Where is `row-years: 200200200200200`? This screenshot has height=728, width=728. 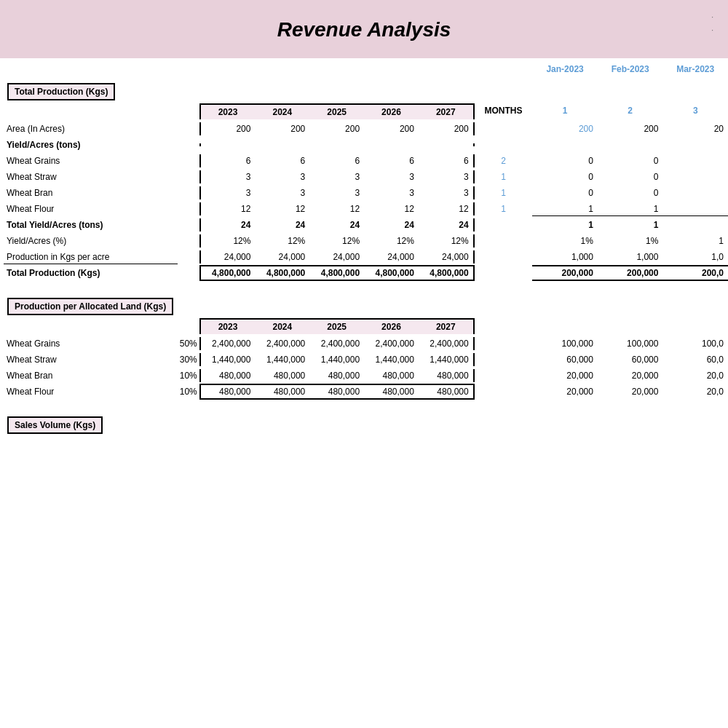 row-years: 200200200200200 is located at coordinates (337, 129).